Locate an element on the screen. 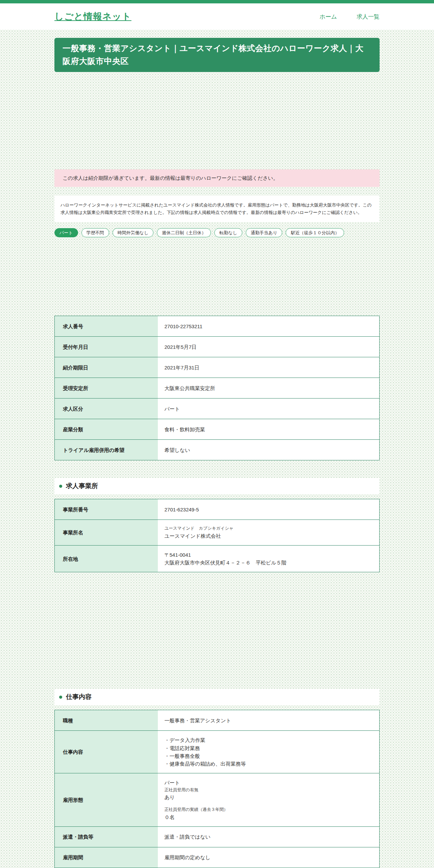 The image size is (434, 868). row-value: パート is located at coordinates (269, 409).